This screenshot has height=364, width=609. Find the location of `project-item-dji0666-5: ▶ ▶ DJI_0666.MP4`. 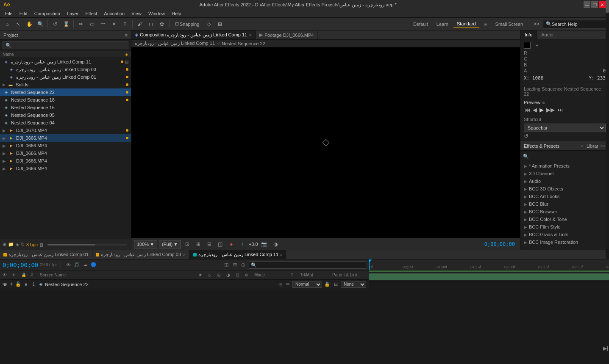

project-item-dji0666-5: ▶ ▶ DJI_0666.MP4 is located at coordinates (65, 168).